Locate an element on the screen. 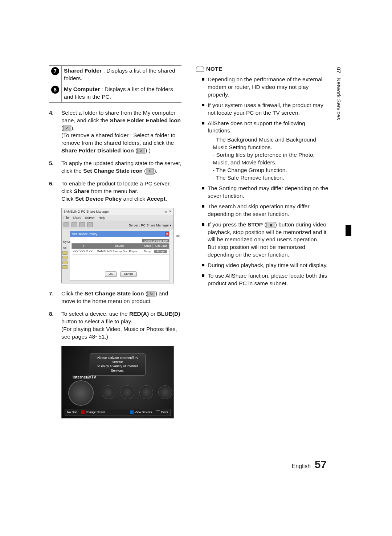  tv-banner: Please activate Internet@TV service to e… is located at coordinates (118, 364).